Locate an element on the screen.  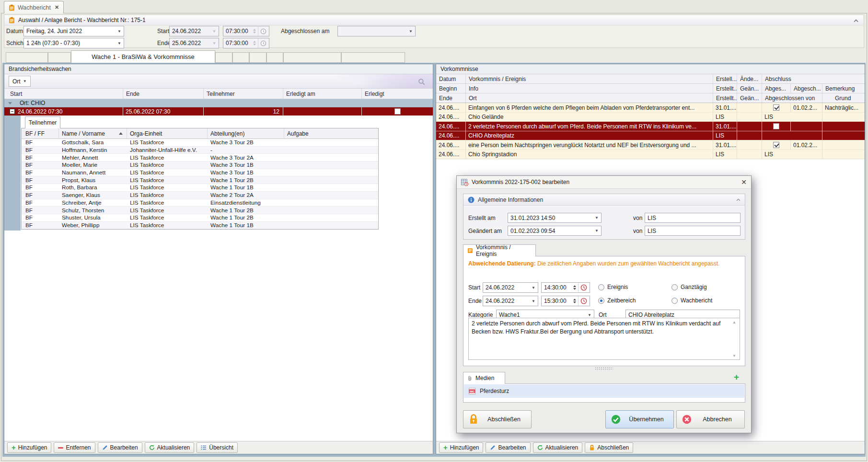
add-media-icon: + is located at coordinates (736, 377).